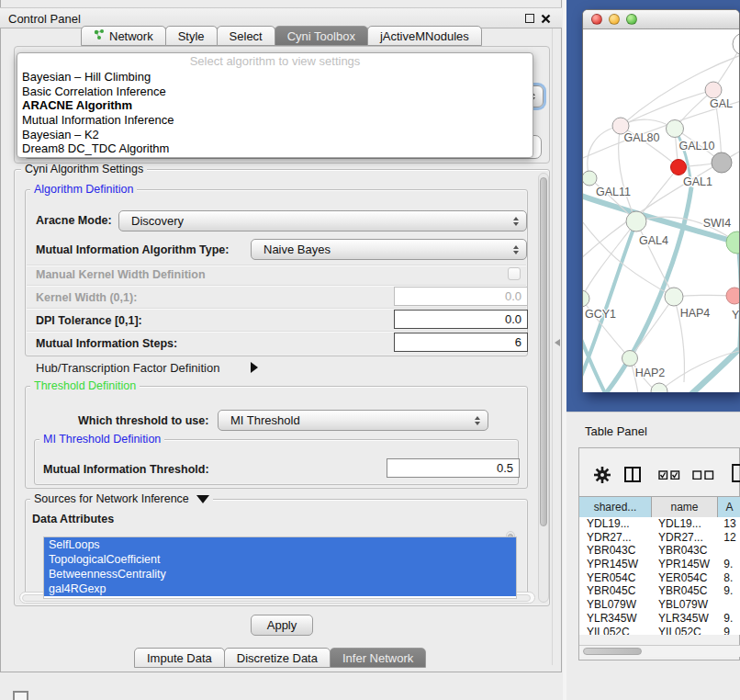  What do you see at coordinates (280, 589) in the screenshot?
I see `data-attribute-item: gal4RGexp` at bounding box center [280, 589].